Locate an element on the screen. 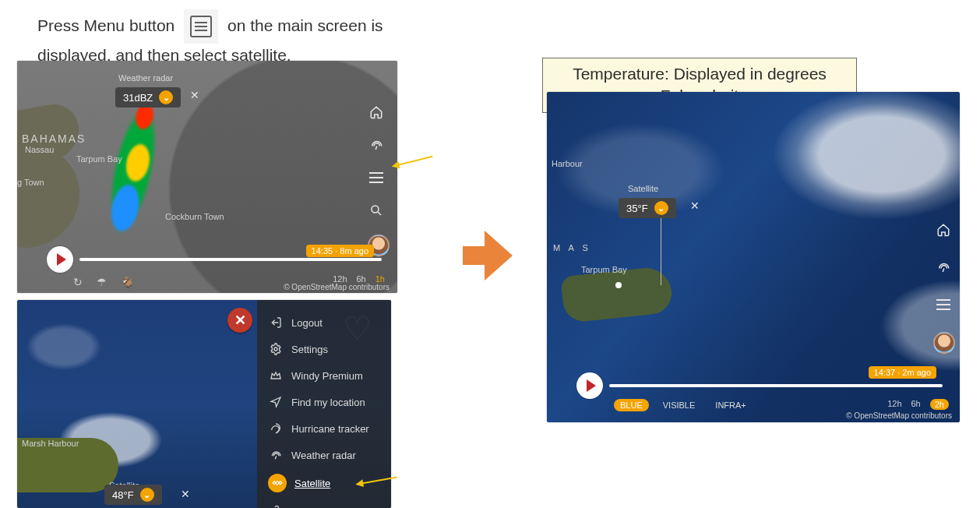 The width and height of the screenshot is (980, 508). tab-visible: VISIBLE is located at coordinates (679, 405).